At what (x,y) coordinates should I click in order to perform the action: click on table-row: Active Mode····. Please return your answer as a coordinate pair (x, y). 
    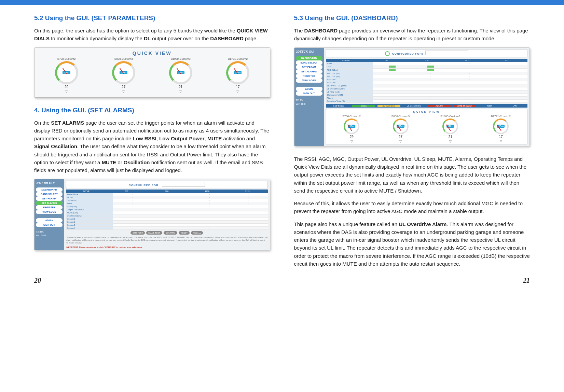
    Looking at the image, I should click on (167, 195).